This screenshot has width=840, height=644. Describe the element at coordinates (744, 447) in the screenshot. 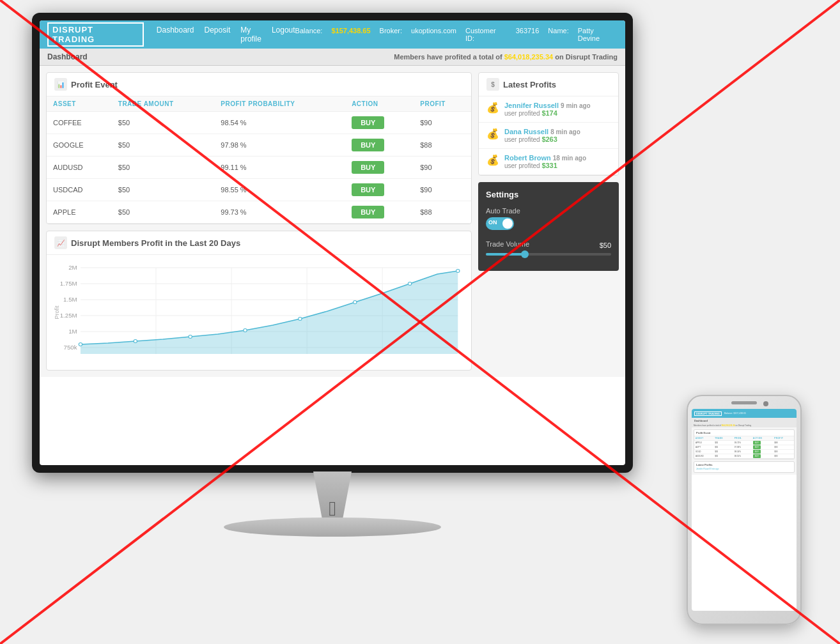

I see `iphone-profit-table: ASSET TRADE PROB. ACTION PROFIT APPLE $5…` at that location.